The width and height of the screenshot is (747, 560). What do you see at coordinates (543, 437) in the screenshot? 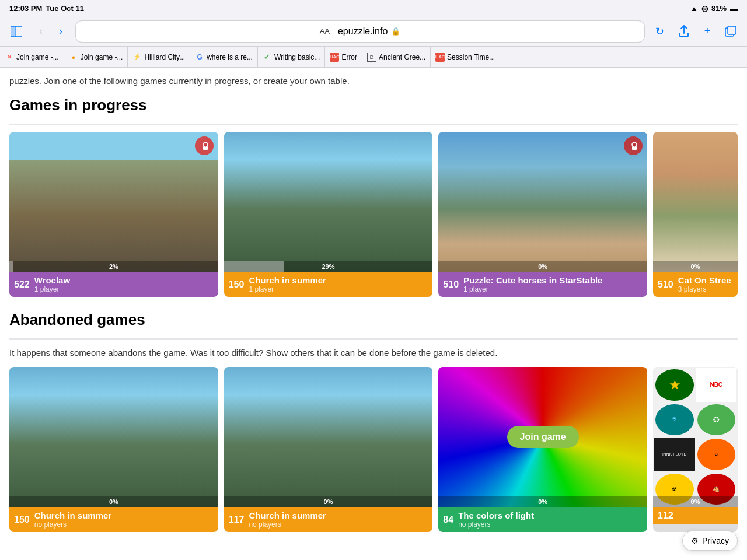
I see `join-game-button: Join game` at bounding box center [543, 437].